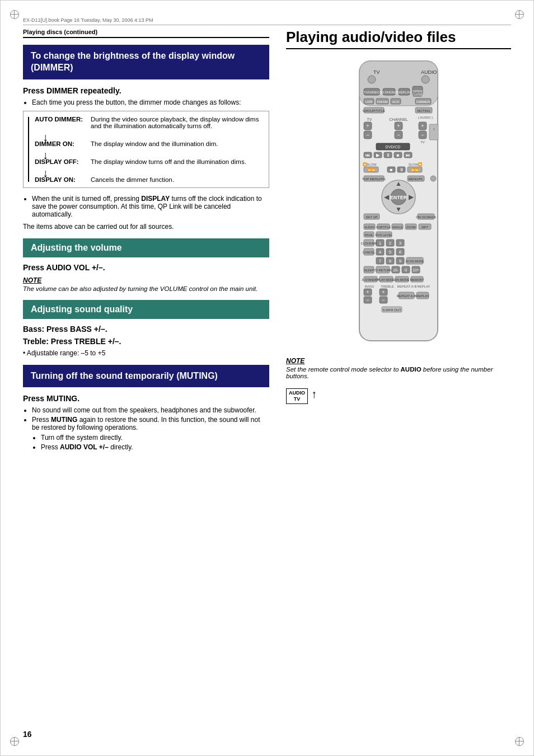  I want to click on svg-text: 1, so click(381, 243).